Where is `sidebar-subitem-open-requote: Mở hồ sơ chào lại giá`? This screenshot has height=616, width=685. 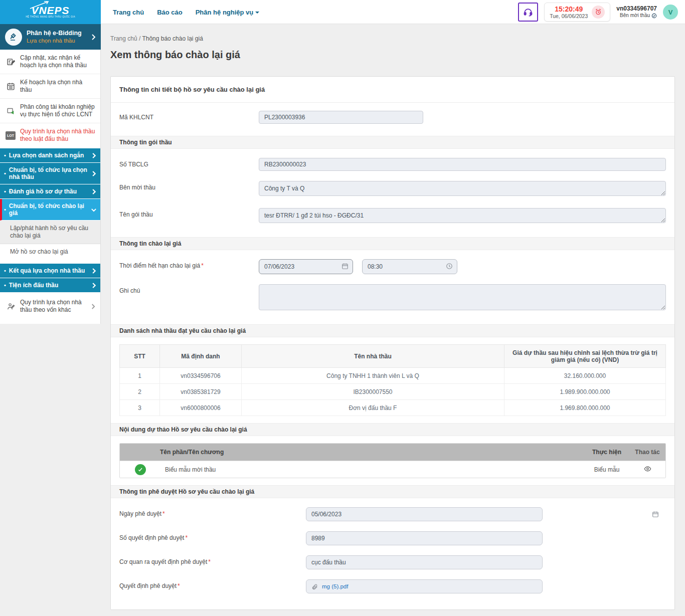 sidebar-subitem-open-requote: Mở hồ sơ chào lại giá is located at coordinates (50, 252).